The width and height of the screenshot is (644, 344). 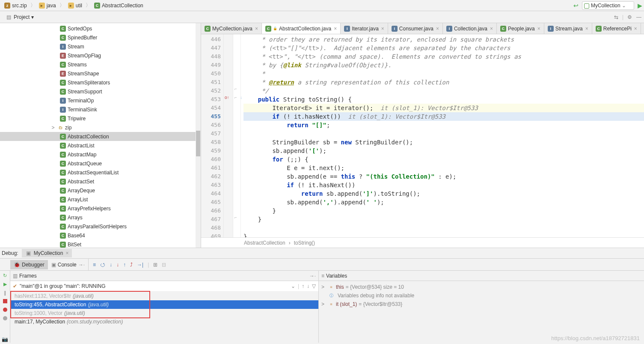 What do you see at coordinates (100, 164) in the screenshot?
I see `tree-item: CAbstractQueue` at bounding box center [100, 164].